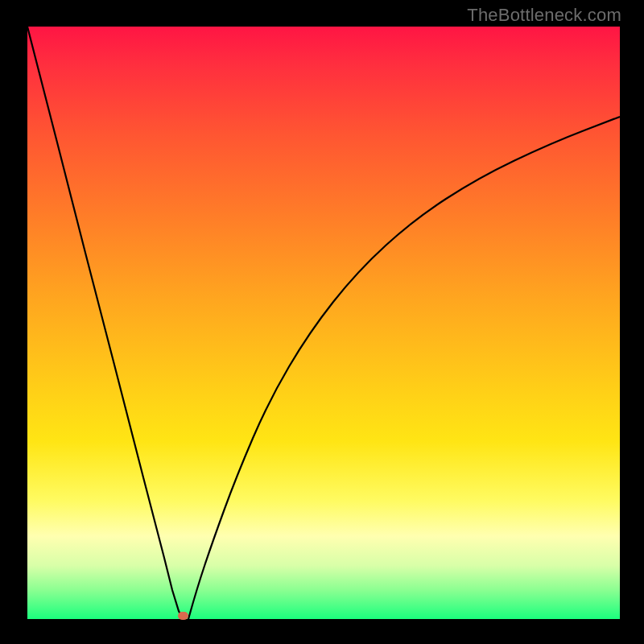 The height and width of the screenshot is (644, 644). I want to click on watermark-text: TheBottleneck.com, so click(544, 15).